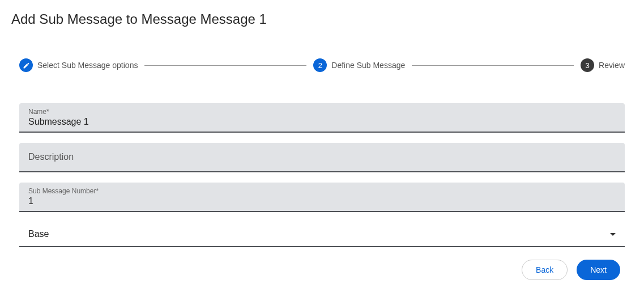  Describe the element at coordinates (78, 65) in the screenshot. I see `step-select-options: Select Sub Message options` at that location.